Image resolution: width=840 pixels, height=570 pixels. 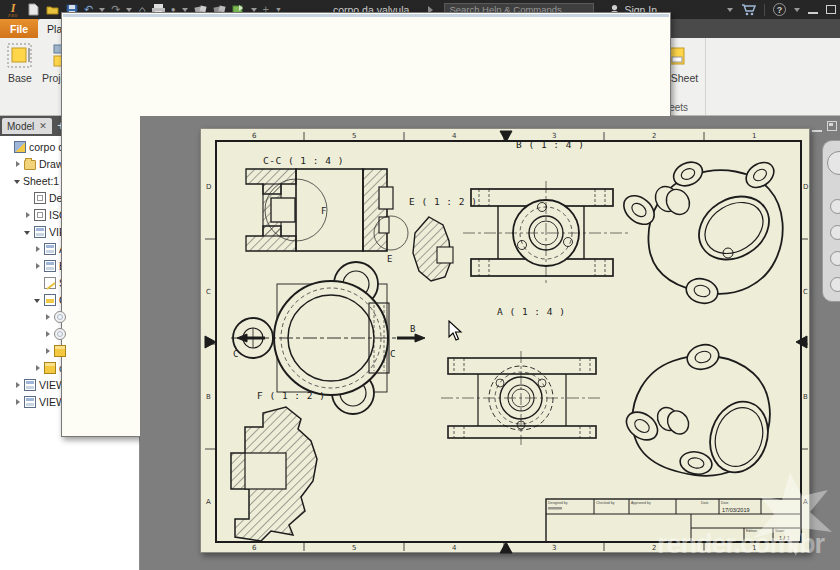 What do you see at coordinates (60, 317) in the screenshot?
I see `detail-view-icon` at bounding box center [60, 317].